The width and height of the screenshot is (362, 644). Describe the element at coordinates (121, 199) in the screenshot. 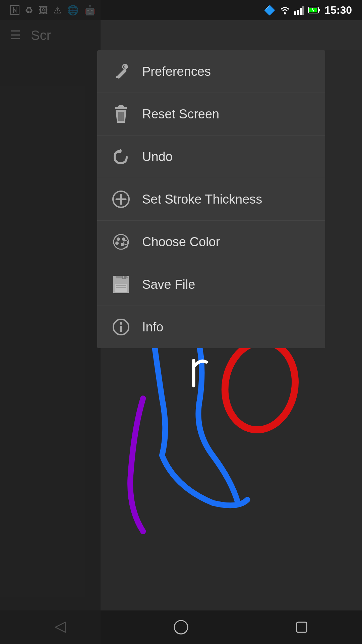

I see `circle-plus-icon` at that location.